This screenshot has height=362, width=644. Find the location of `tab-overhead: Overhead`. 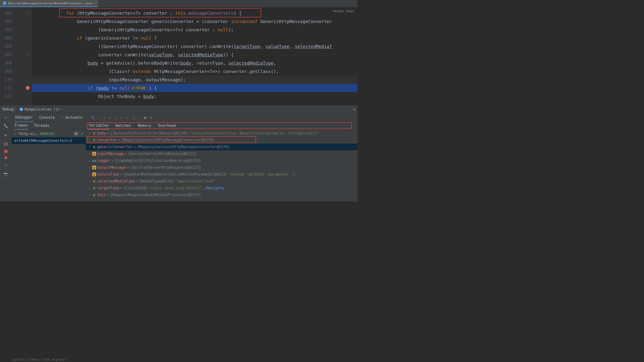

tab-overhead: Overhead is located at coordinates (167, 126).